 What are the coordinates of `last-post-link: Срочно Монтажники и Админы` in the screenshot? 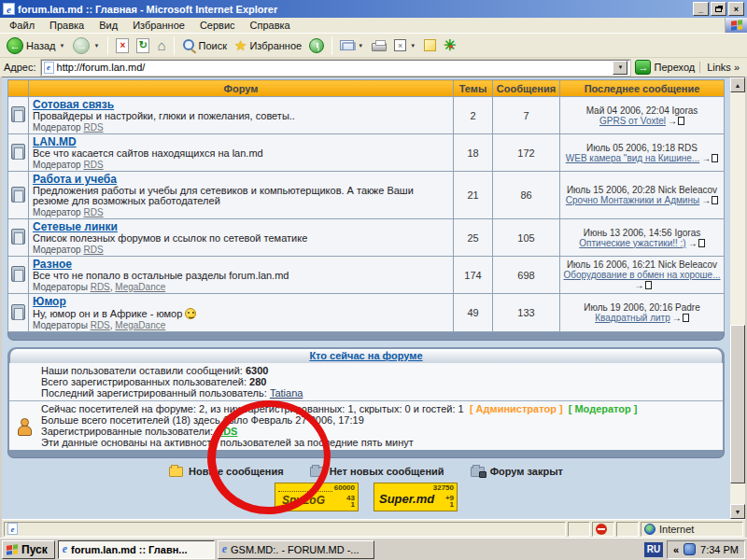 It's located at (633, 200).